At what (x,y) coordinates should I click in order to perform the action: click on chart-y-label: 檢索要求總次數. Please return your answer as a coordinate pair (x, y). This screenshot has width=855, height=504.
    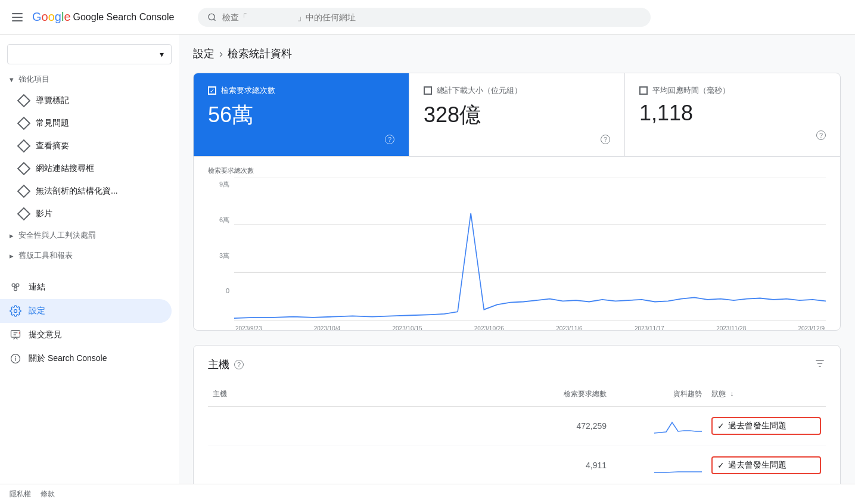
    Looking at the image, I should click on (517, 170).